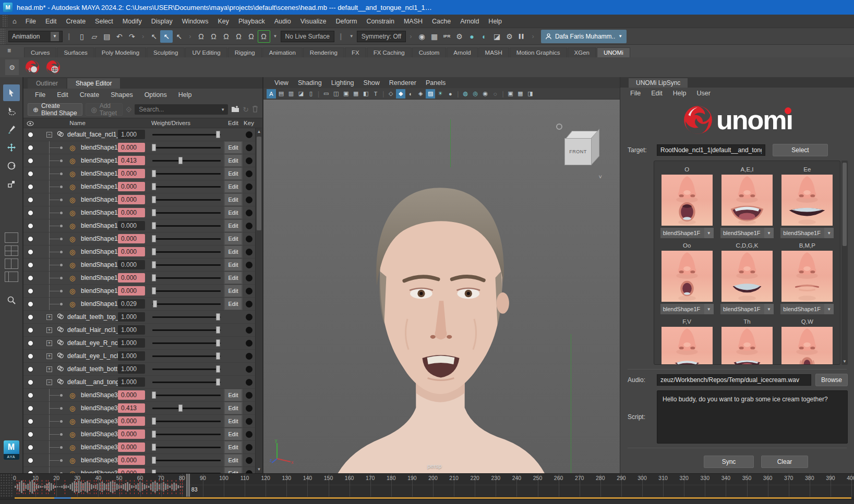 This screenshot has height=504, width=854. I want to click on shape-editor-row: ◎blendShape3l0.000Edit, so click(139, 421).